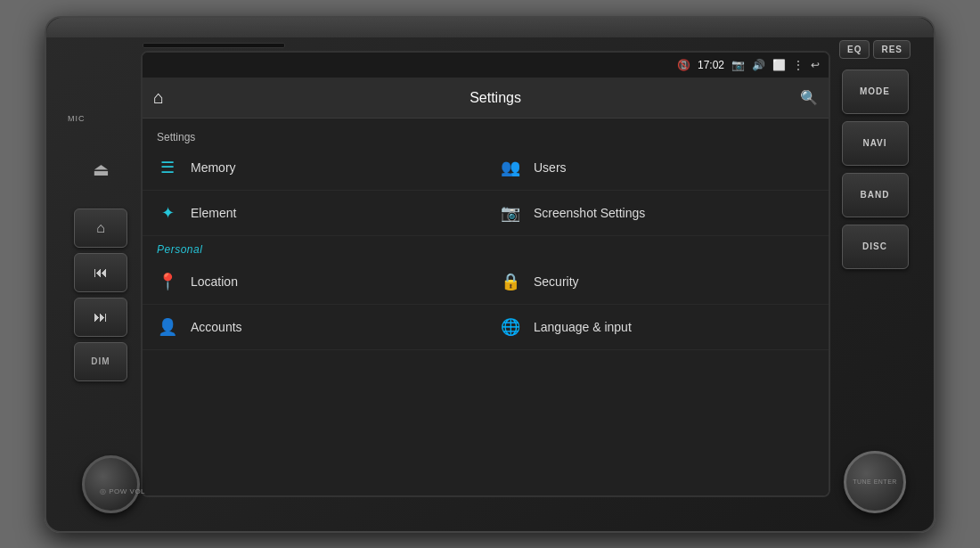 The width and height of the screenshot is (980, 548). Describe the element at coordinates (110, 485) in the screenshot. I see `volume-knob` at that location.